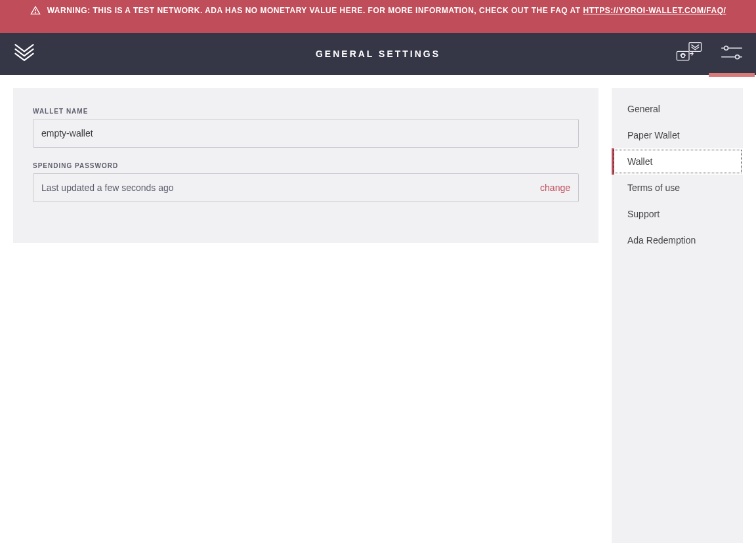  I want to click on settings-button, so click(732, 54).